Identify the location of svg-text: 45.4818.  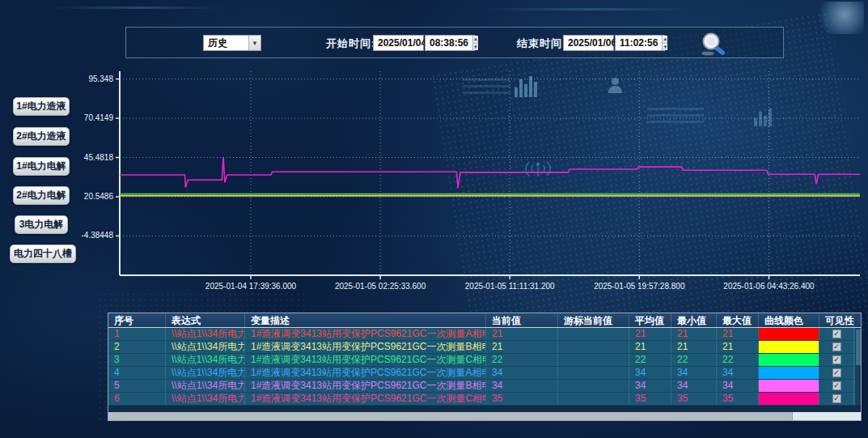
(99, 157).